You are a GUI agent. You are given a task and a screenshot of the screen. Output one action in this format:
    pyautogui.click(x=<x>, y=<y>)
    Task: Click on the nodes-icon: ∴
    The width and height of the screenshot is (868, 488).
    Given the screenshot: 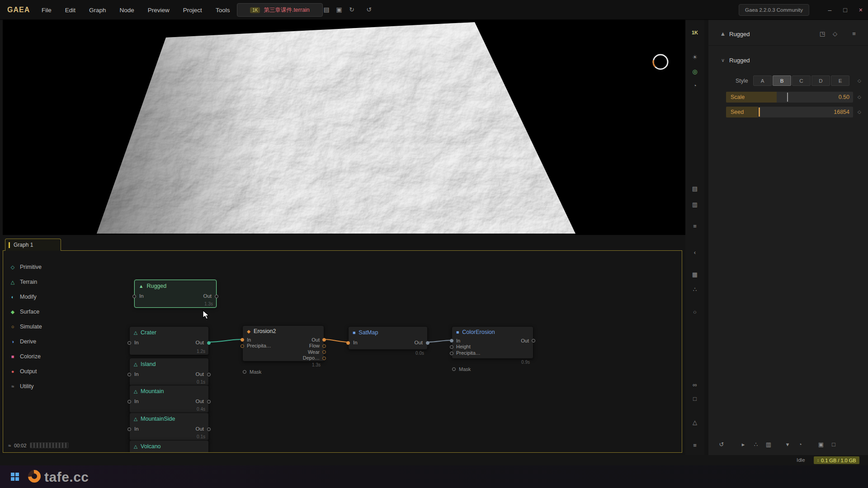 What is the action you would take?
    pyautogui.click(x=756, y=445)
    